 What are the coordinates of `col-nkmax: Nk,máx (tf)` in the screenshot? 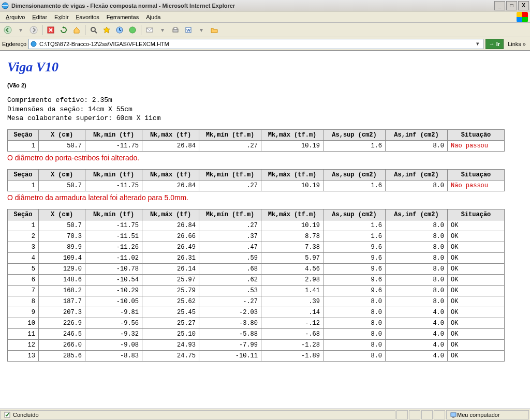 It's located at (171, 175).